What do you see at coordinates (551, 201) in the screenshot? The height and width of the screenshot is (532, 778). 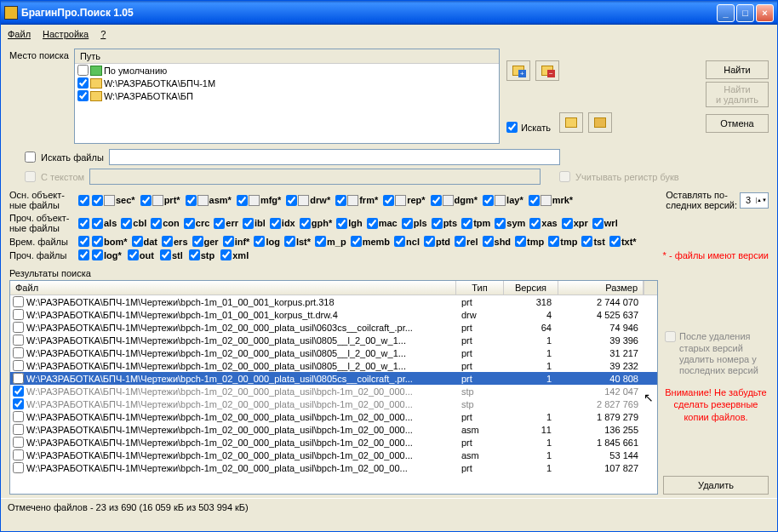 I see `ext-mrk: mrk*` at bounding box center [551, 201].